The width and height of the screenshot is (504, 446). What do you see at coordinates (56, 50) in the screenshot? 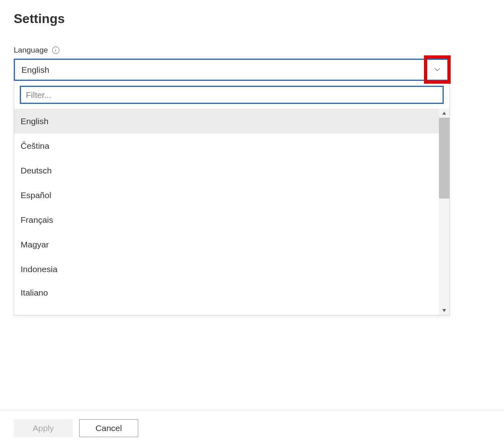
I see `info-icon: i` at bounding box center [56, 50].